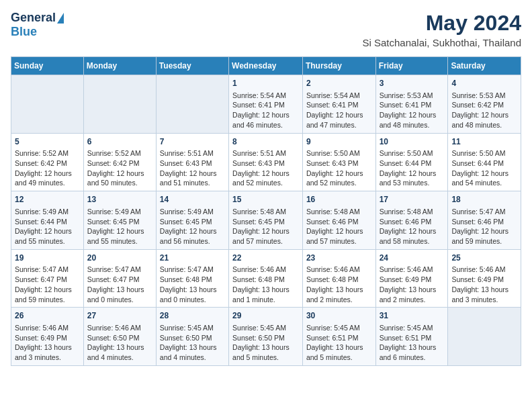 Image resolution: width=532 pixels, height=411 pixels. Describe the element at coordinates (339, 105) in the screenshot. I see `calendar-cell: 2Sunrise: 5:54 AMSunset: 6:41 PMDaylight…` at that location.